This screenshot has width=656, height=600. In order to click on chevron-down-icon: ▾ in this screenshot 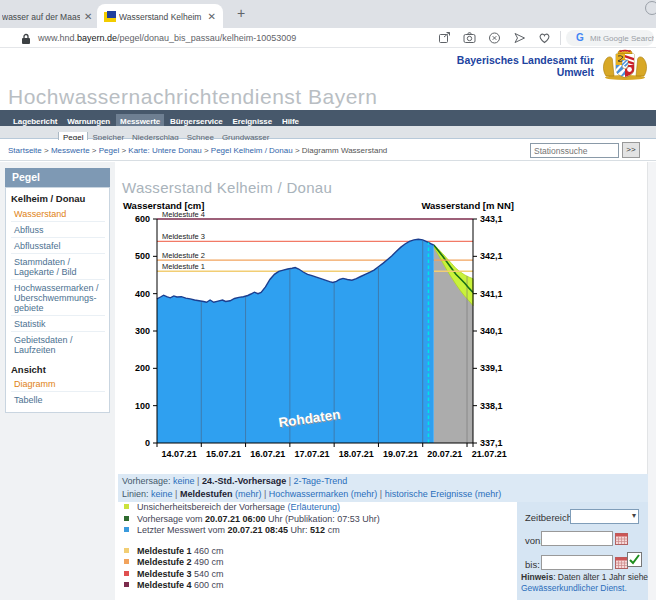, I will do `click(634, 516)`.